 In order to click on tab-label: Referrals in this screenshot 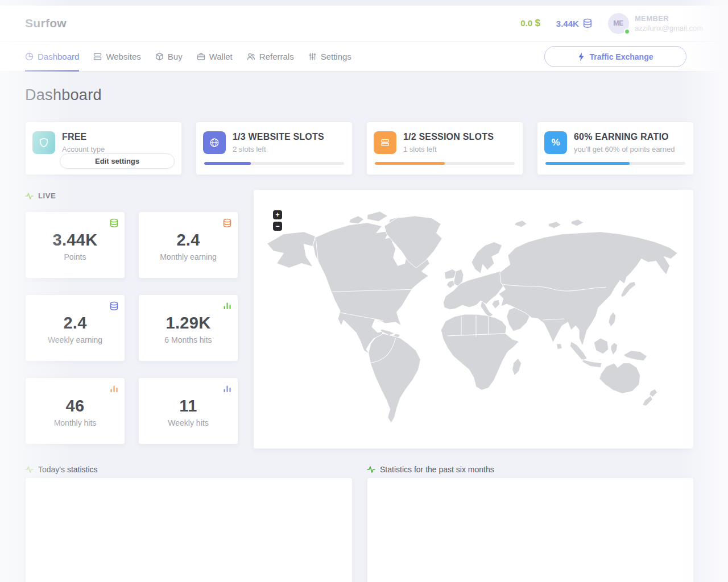, I will do `click(276, 57)`.